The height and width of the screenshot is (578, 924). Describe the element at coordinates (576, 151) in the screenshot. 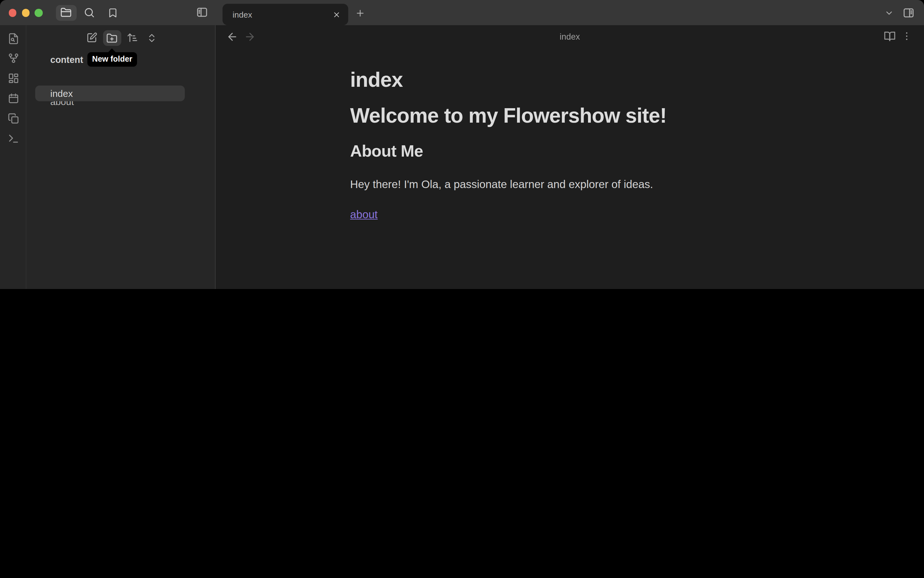

I see `note-subheading: About Me` at that location.